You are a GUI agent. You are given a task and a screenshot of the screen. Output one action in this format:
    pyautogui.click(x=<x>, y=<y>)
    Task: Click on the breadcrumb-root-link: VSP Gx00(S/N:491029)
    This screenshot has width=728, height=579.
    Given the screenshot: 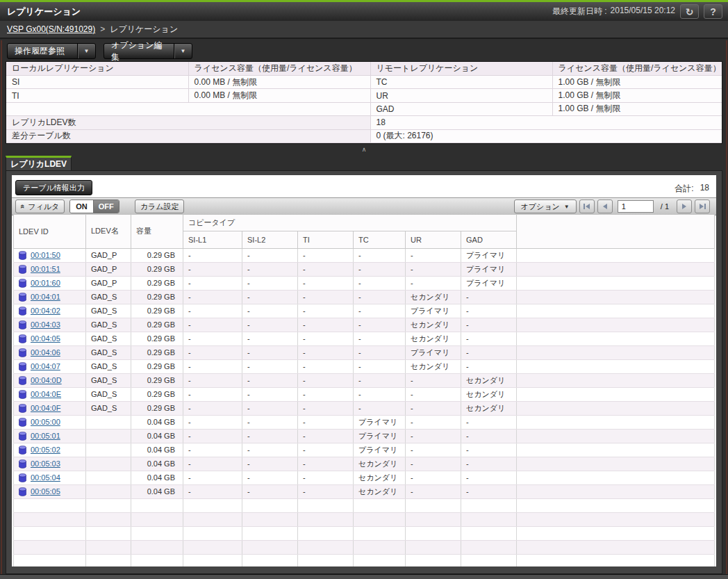 What is the action you would take?
    pyautogui.click(x=51, y=29)
    